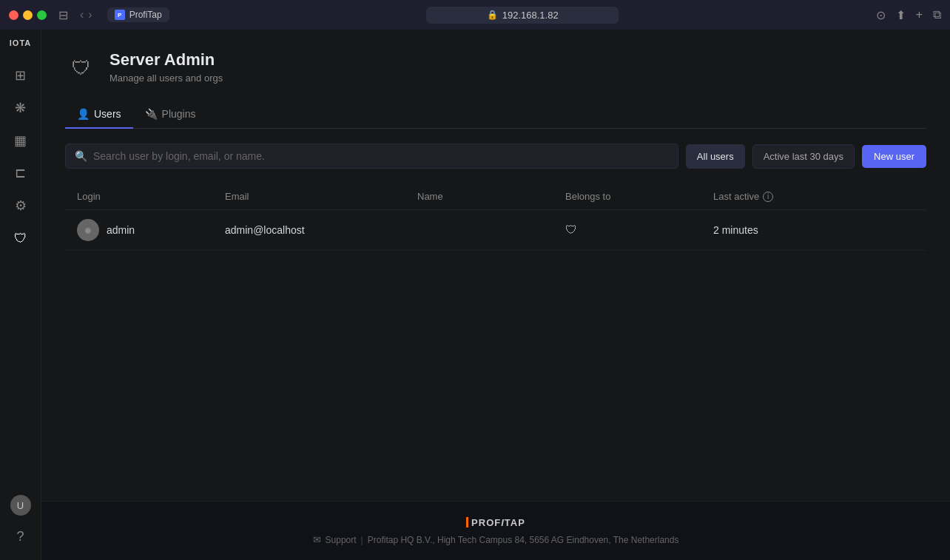 This screenshot has width=950, height=560. I want to click on last-active-info-icon: i, so click(768, 197).